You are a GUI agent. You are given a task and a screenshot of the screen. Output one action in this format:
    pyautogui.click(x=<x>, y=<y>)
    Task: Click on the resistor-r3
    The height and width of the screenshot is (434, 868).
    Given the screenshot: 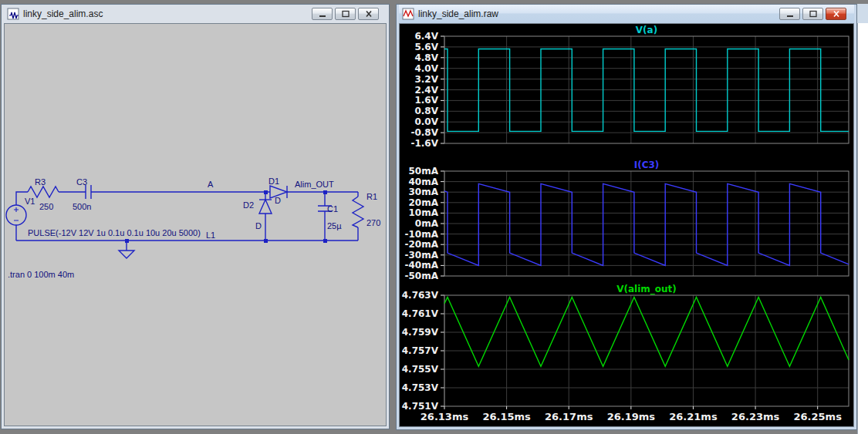 What is the action you would take?
    pyautogui.click(x=43, y=192)
    